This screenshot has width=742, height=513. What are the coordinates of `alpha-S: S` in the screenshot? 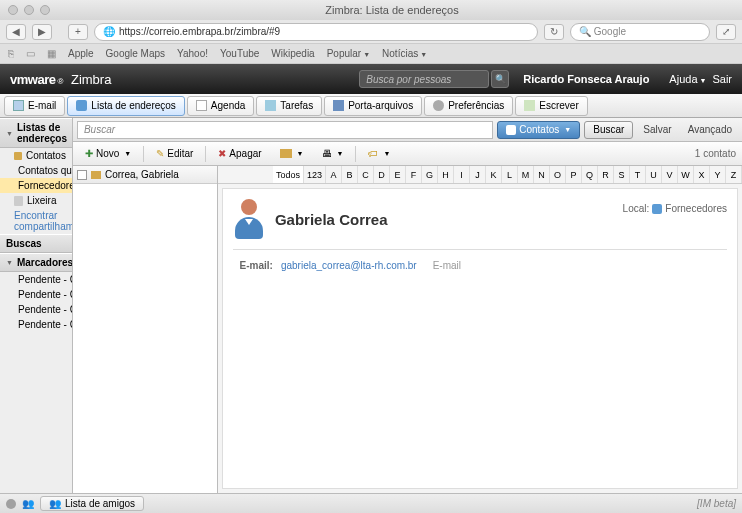 It's located at (622, 174).